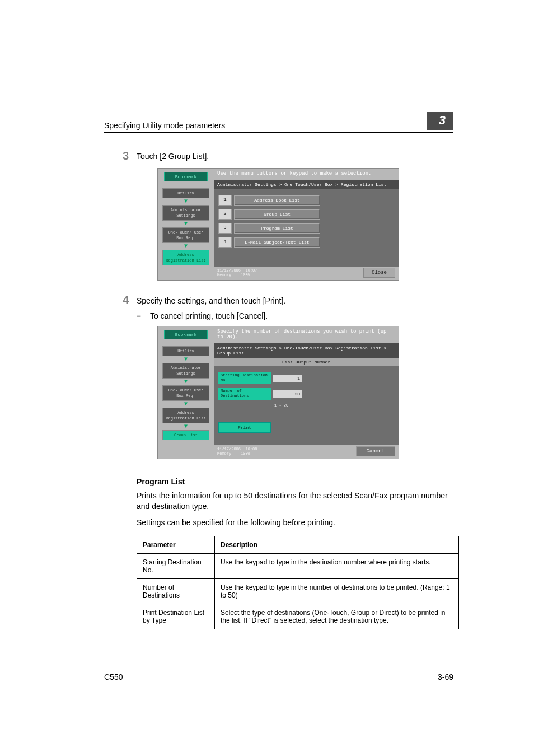 The image size is (534, 756). What do you see at coordinates (277, 228) in the screenshot?
I see `menu-program-list: Program List` at bounding box center [277, 228].